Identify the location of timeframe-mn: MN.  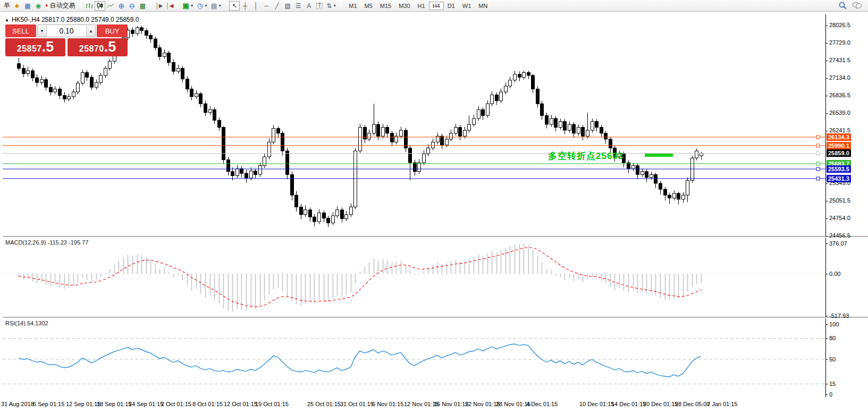
(483, 6).